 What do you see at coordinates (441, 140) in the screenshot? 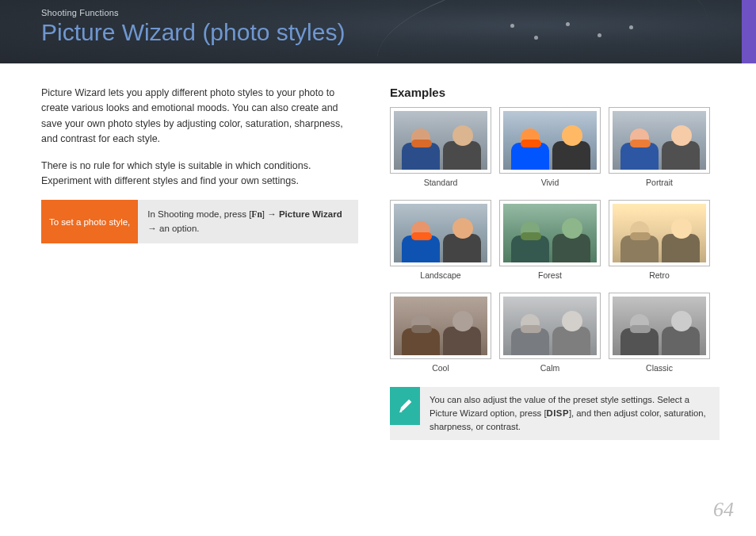
I see `example-thumbnail-standard` at bounding box center [441, 140].